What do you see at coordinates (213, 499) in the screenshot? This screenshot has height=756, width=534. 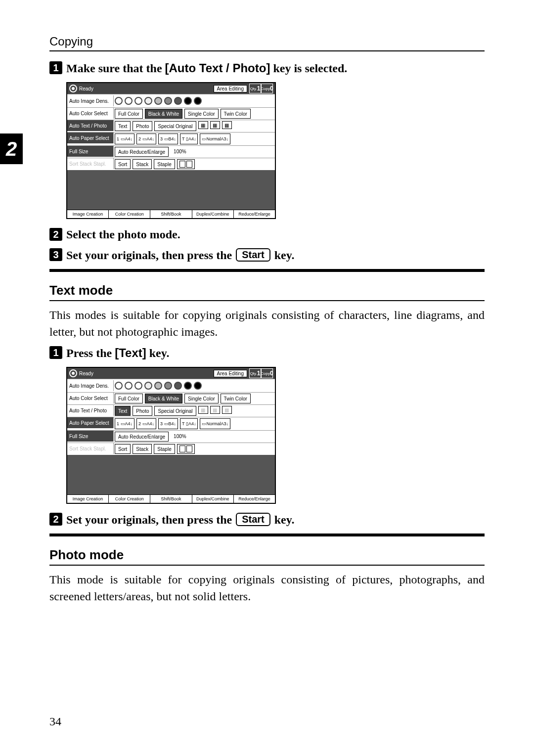 I see `tab2-duplex-combine: Duplex/Combine` at bounding box center [213, 499].